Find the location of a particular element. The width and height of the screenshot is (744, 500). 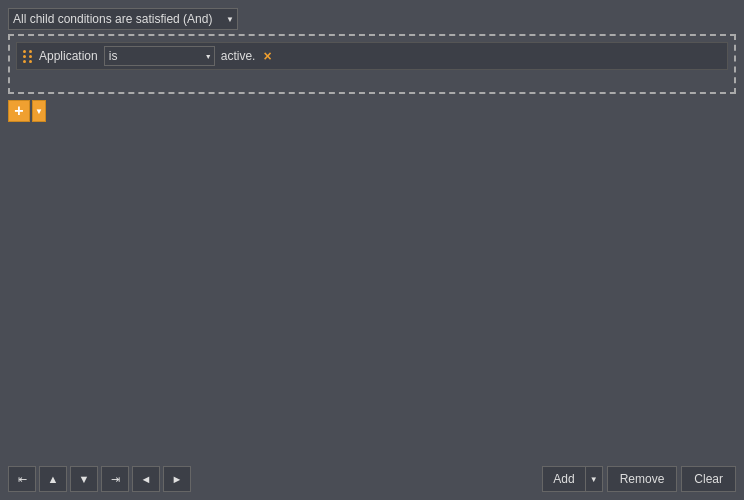

drag-handle is located at coordinates (28, 56).